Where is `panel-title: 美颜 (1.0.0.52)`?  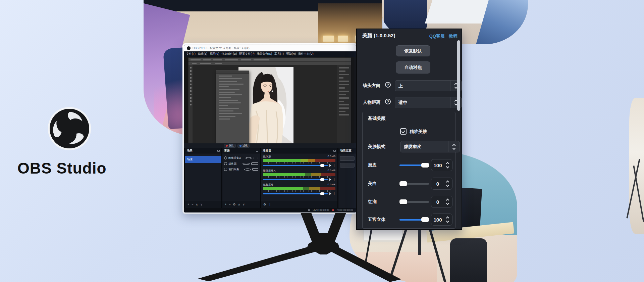 panel-title: 美颜 (1.0.0.52) is located at coordinates (379, 36).